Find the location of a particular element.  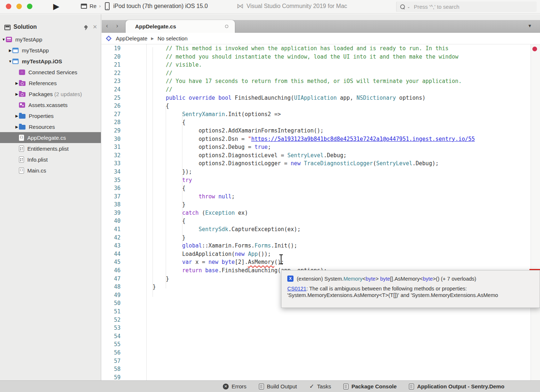

line-number: 21 is located at coordinates (115, 65).